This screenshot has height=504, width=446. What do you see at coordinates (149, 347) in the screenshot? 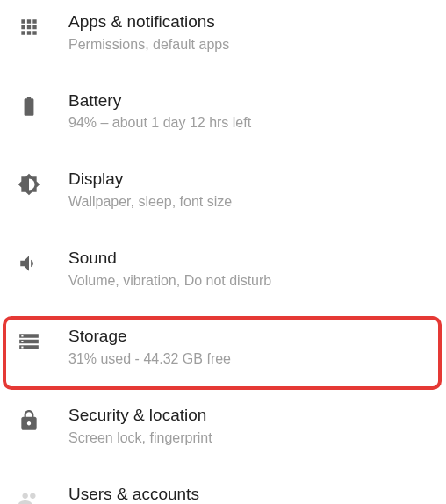
I see `settings-item-text: Storage 31% used - 44.32 GB free` at bounding box center [149, 347].